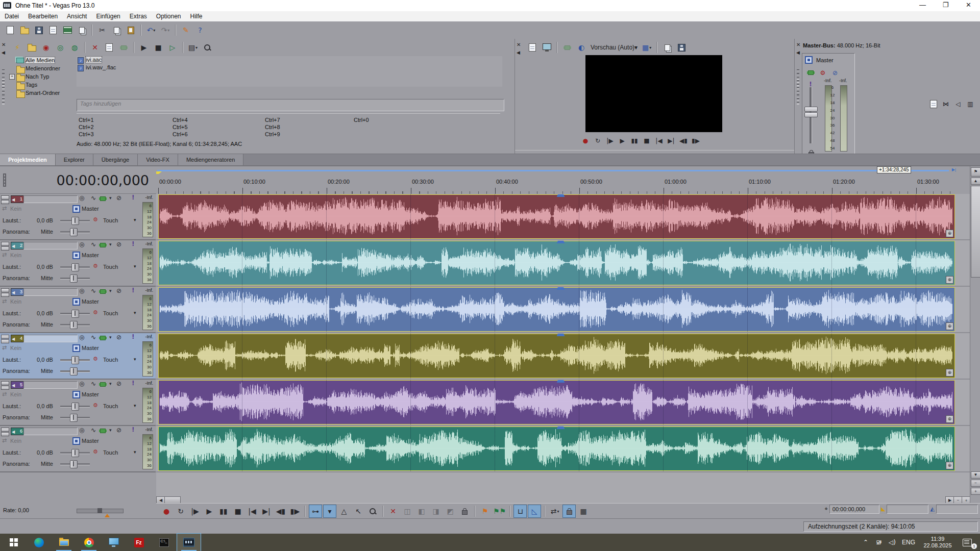 This screenshot has height=551, width=980. I want to click on edit-tool-button: ⊶, so click(315, 511).